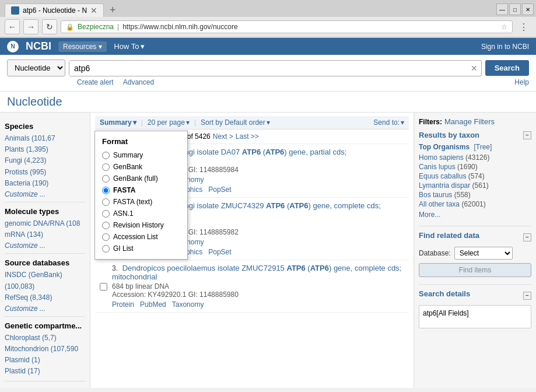 This screenshot has height=392, width=536. Describe the element at coordinates (45, 224) in the screenshot. I see `sidebar-item-genomic: genomic DNA/RNA (108` at that location.